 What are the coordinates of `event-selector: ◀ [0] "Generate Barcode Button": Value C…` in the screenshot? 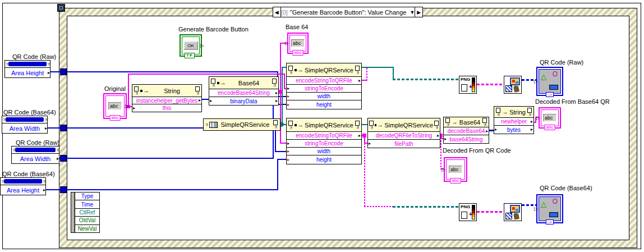 It's located at (348, 12).